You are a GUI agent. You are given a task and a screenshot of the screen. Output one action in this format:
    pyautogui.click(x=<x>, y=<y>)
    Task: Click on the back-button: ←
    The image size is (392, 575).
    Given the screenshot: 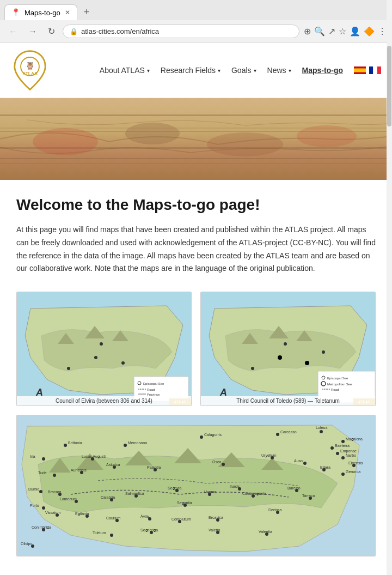 What is the action you would take?
    pyautogui.click(x=13, y=32)
    